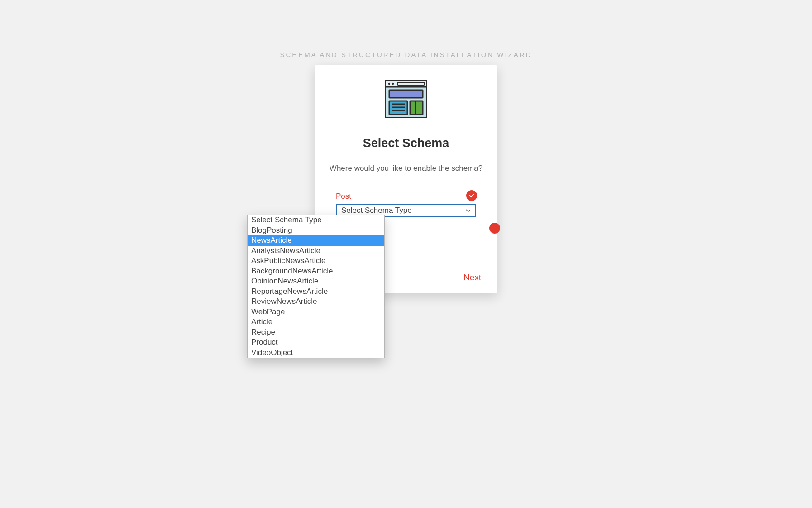 This screenshot has width=812, height=508. Describe the element at coordinates (406, 54) in the screenshot. I see `wizard-title: SCHEMA AND STRUCTURED DATA INSTALLATION …` at that location.